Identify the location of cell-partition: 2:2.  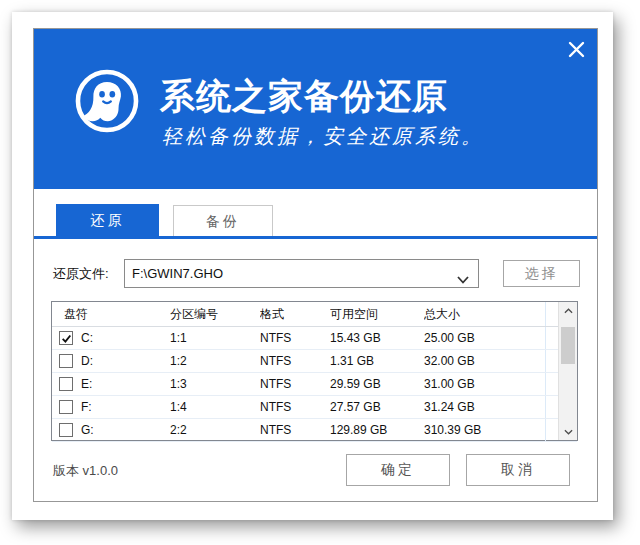
(215, 430).